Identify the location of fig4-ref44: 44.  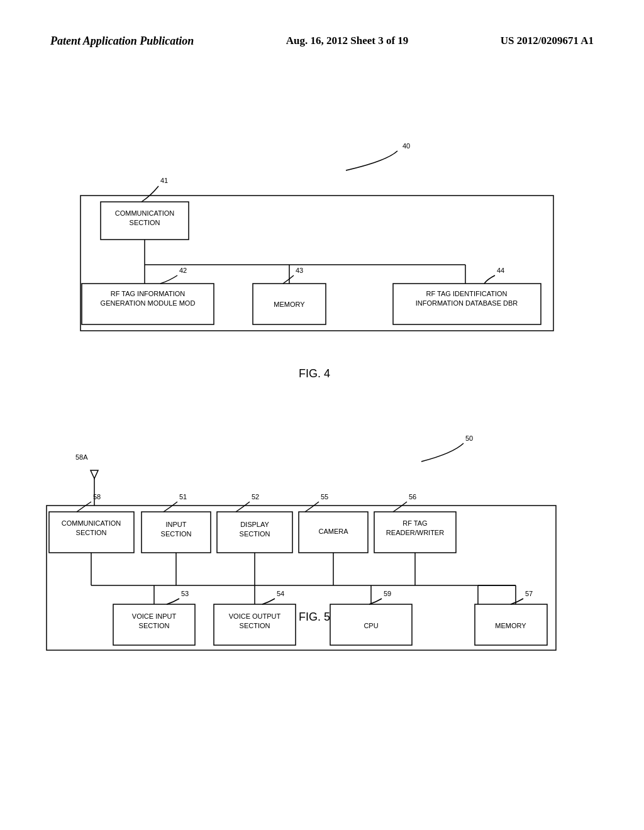
(501, 270).